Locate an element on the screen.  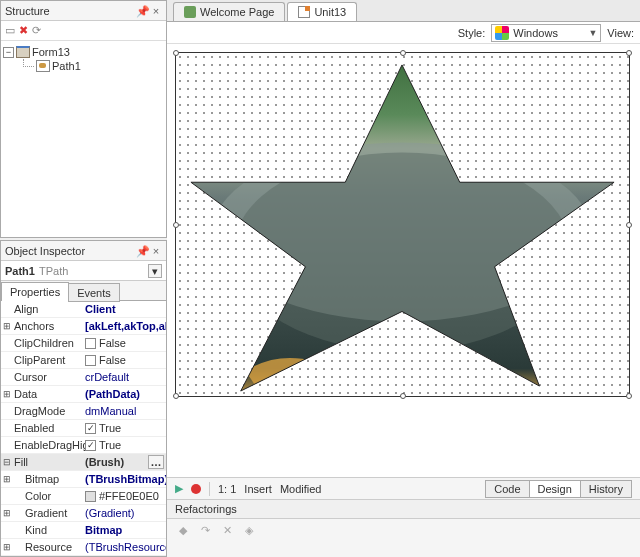
inspector-tabs: Properties Events is located at coordinates (84, 291).